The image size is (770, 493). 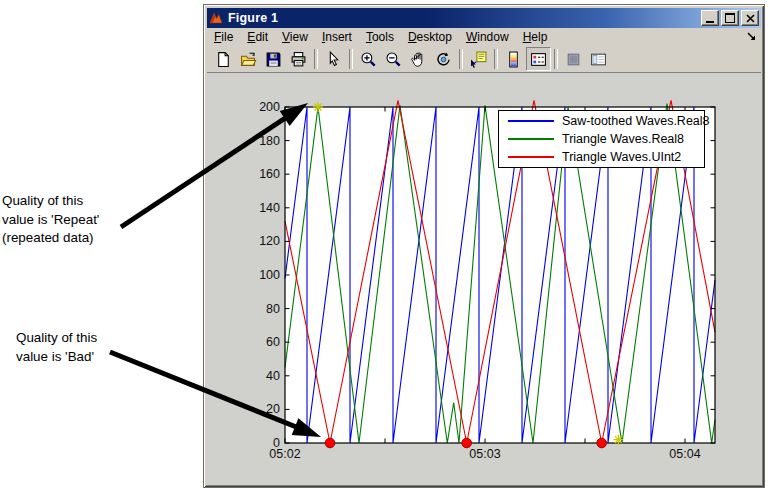 I want to click on pan-button, so click(x=418, y=59).